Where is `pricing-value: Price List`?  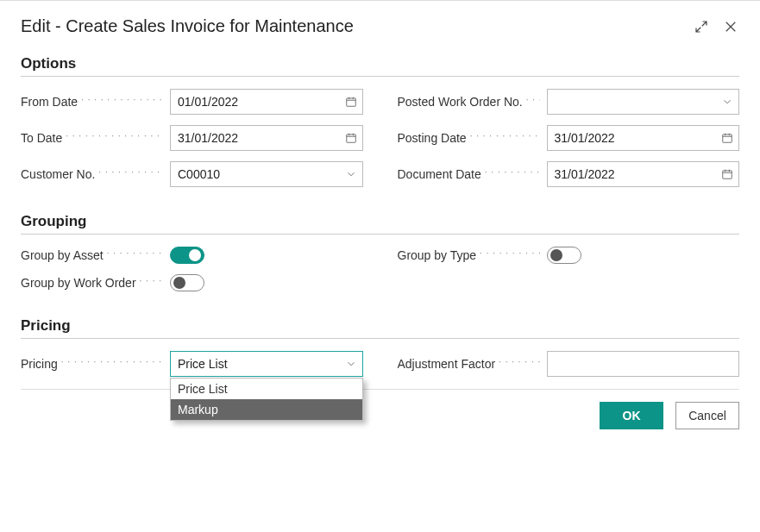
pricing-value: Price List is located at coordinates (255, 364).